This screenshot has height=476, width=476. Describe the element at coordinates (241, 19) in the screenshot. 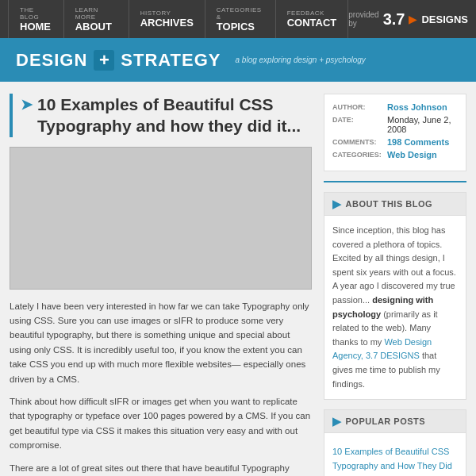

I see `nav-topics: CATEGORIES & TOPICS` at that location.